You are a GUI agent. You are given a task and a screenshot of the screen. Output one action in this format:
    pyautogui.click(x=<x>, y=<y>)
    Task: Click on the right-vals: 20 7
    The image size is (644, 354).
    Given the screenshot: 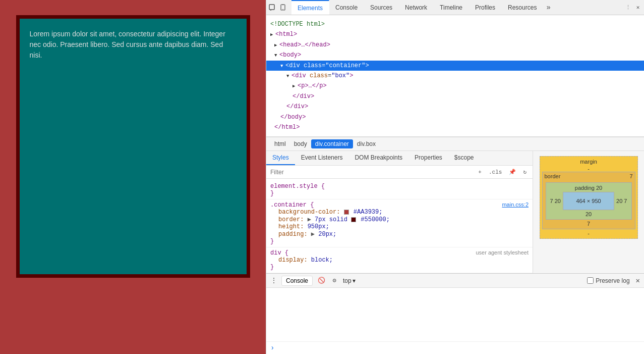 What is the action you would take?
    pyautogui.click(x=621, y=201)
    